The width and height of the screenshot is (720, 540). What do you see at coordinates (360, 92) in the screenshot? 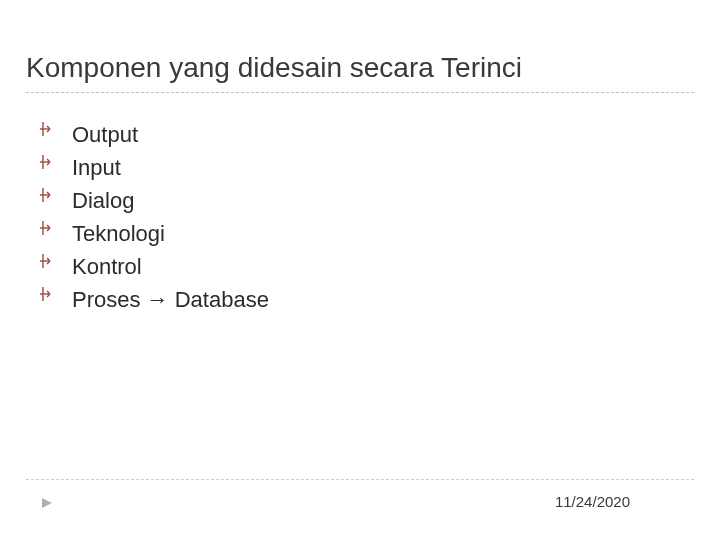
I see `title-divider` at bounding box center [360, 92].